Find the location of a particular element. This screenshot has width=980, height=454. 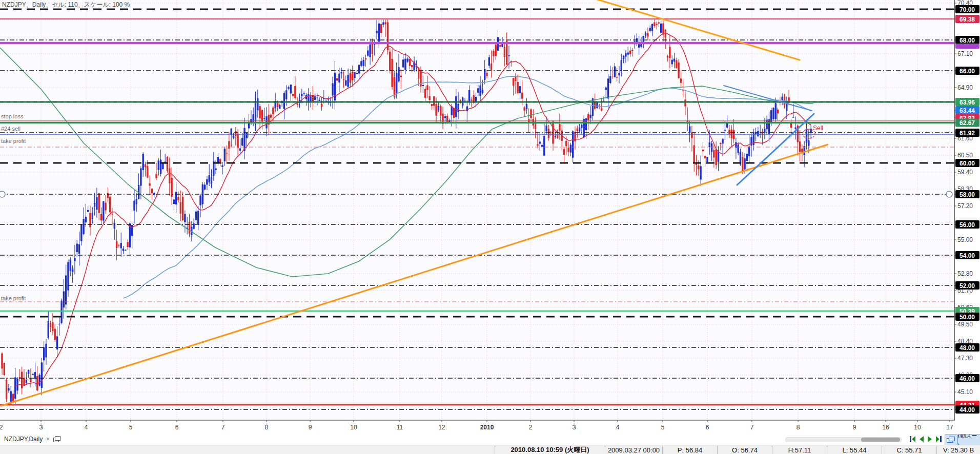

price-badge-label: 63.44 is located at coordinates (967, 111).